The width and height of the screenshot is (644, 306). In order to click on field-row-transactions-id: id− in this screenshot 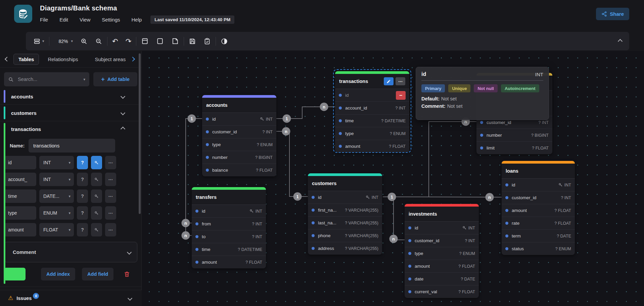, I will do `click(372, 95)`.